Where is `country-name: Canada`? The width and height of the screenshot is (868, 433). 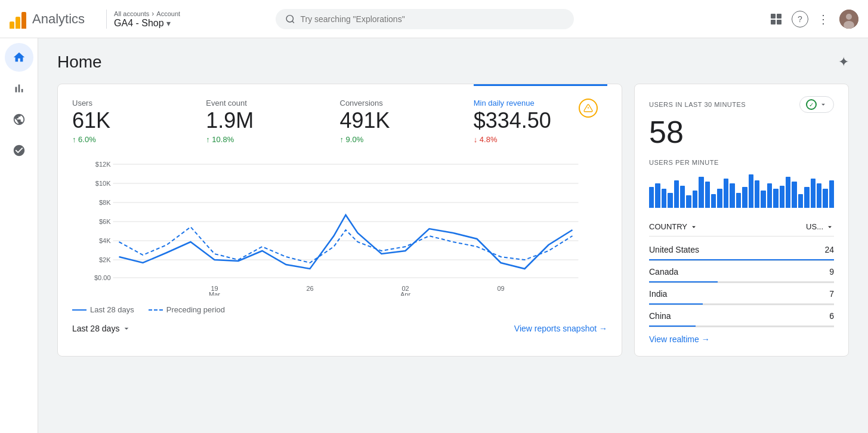 country-name: Canada is located at coordinates (663, 272).